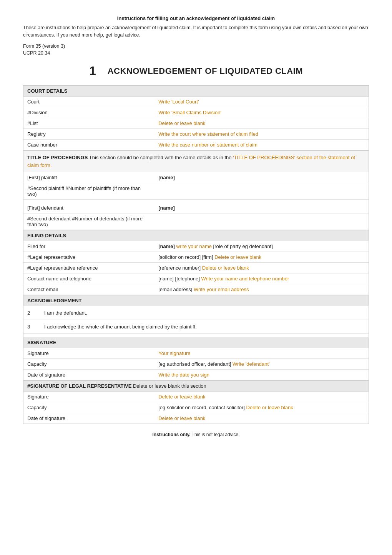  What do you see at coordinates (196, 18) in the screenshot?
I see `header-title: Instructions for filling out an acknowle…` at bounding box center [196, 18].